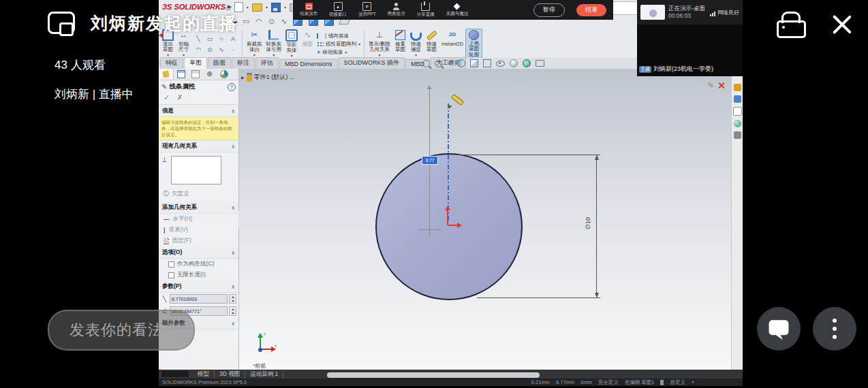 The height and width of the screenshot is (388, 868). What do you see at coordinates (433, 375) in the screenshot?
I see `horizontal-scrollbar-thumb` at bounding box center [433, 375].